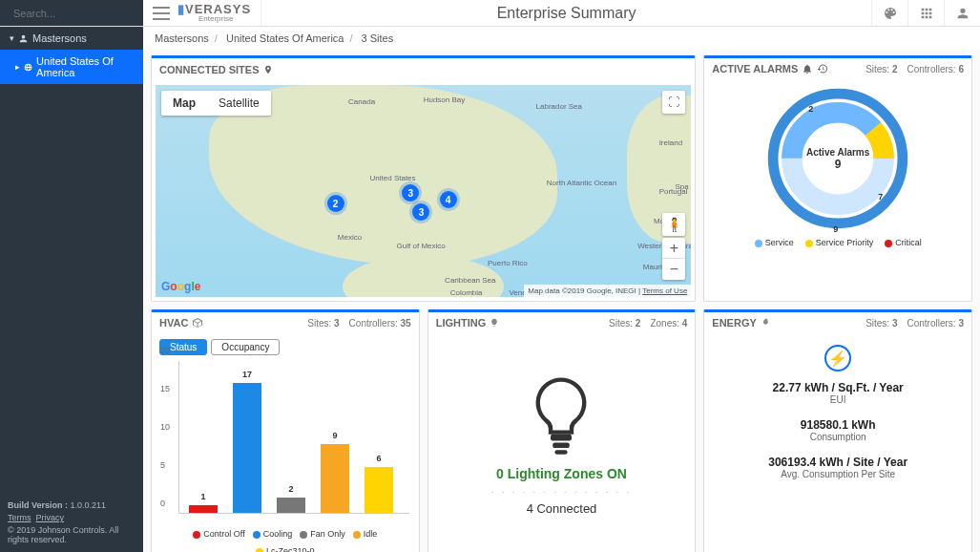  I want to click on panel-energy: ENERGY Sites: 3 Controllers: 3 ⚡ 22.77 k…, so click(838, 431).